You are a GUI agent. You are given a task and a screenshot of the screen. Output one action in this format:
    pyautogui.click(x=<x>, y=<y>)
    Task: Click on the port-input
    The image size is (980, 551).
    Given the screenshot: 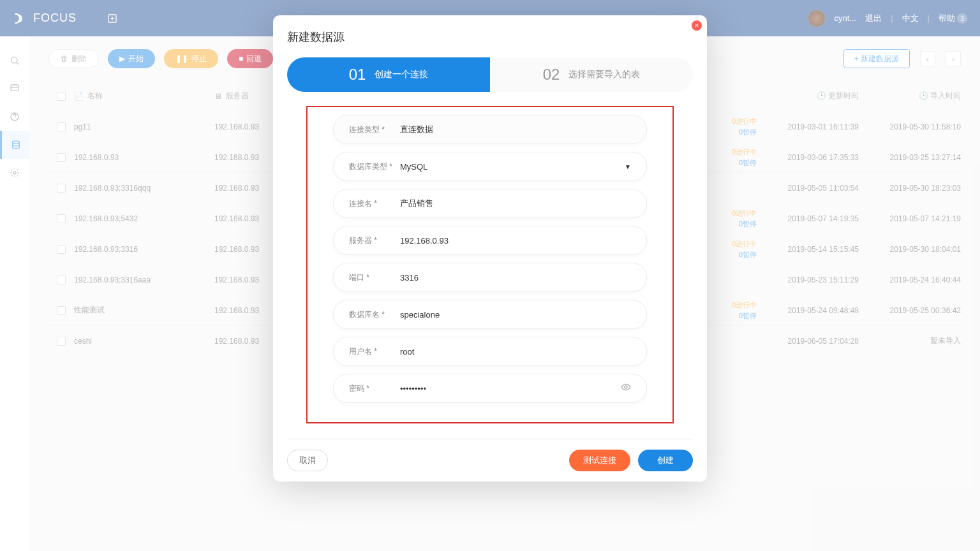 What is the action you would take?
    pyautogui.click(x=516, y=278)
    